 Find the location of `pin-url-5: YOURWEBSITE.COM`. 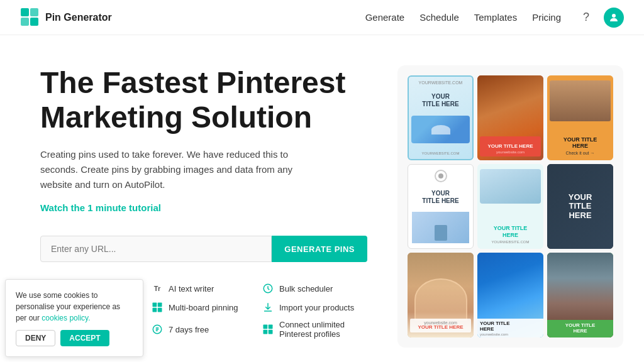

pin-url-5: YOURWEBSITE.COM is located at coordinates (511, 242).